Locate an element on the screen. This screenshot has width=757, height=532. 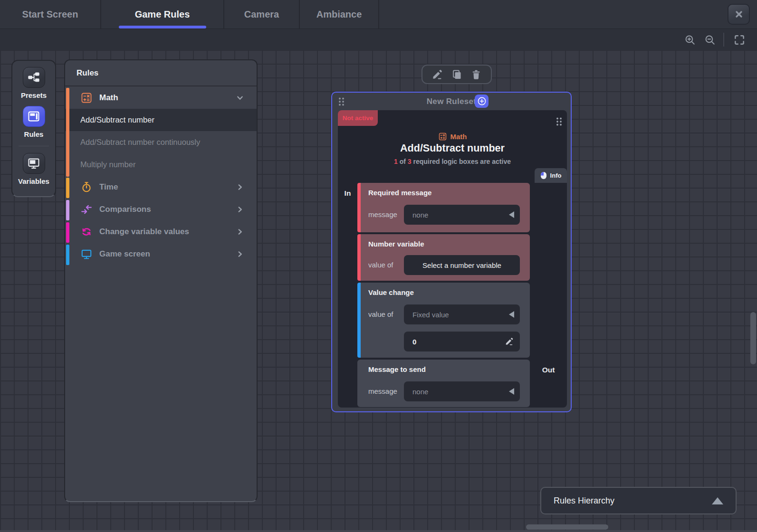
rule-title: Add/Subtract number is located at coordinates (452, 148).